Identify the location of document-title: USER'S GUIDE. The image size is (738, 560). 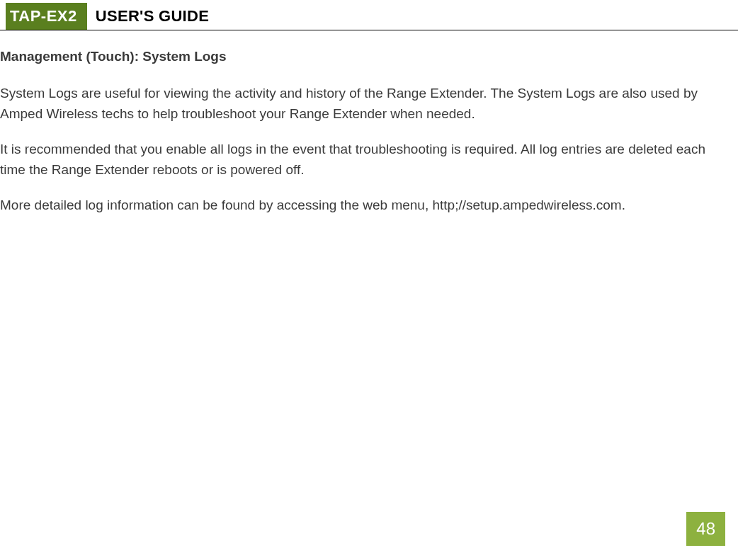
(152, 16).